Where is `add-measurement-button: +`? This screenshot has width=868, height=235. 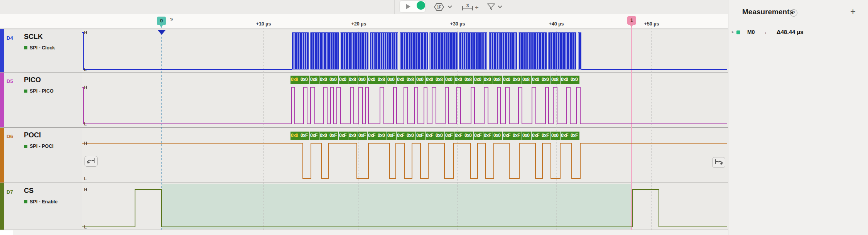
add-measurement-button: + is located at coordinates (853, 12).